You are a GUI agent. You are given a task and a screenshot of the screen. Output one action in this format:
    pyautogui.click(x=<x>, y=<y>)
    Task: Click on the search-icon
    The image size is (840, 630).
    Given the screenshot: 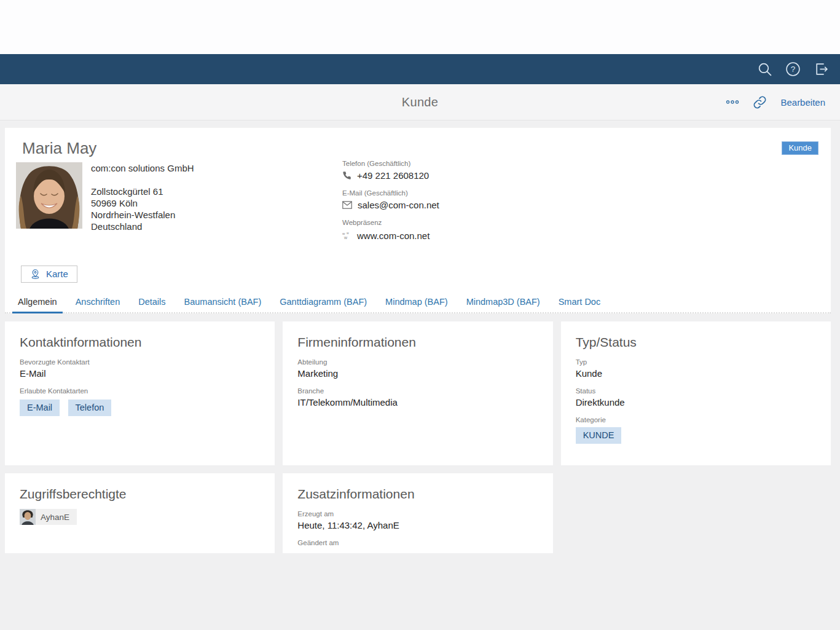 What is the action you would take?
    pyautogui.click(x=764, y=69)
    